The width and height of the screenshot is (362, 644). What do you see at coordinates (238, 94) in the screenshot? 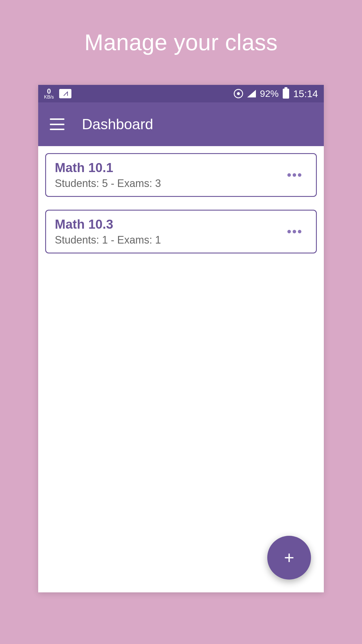
I see `sync-icon` at bounding box center [238, 94].